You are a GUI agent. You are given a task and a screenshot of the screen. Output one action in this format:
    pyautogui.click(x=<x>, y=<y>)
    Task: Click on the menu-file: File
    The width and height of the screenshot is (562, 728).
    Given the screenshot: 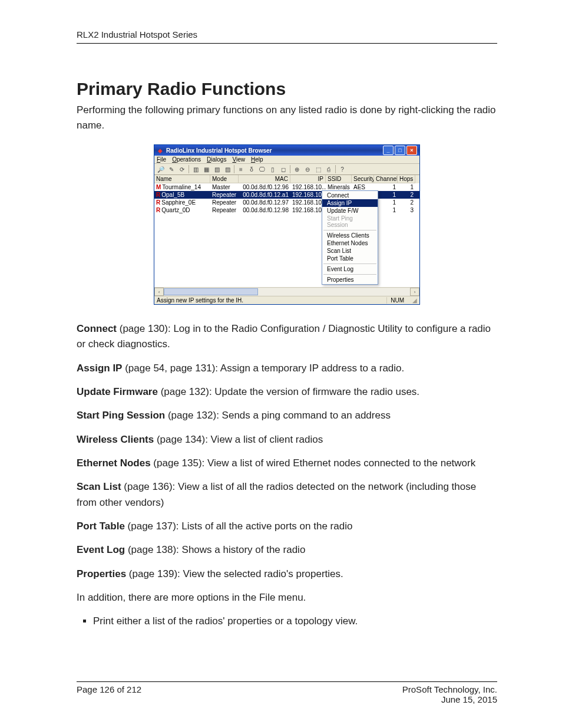 What is the action you would take?
    pyautogui.click(x=161, y=159)
    